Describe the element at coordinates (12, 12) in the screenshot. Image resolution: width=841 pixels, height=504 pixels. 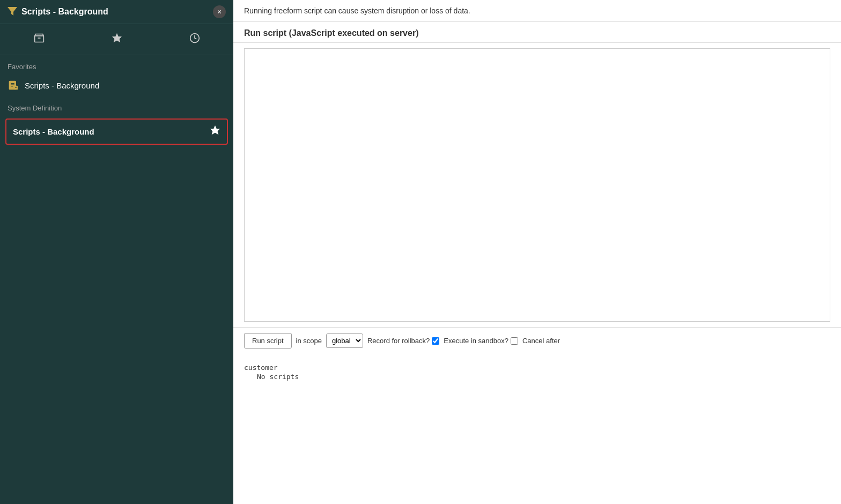
I see `filter-icon` at that location.